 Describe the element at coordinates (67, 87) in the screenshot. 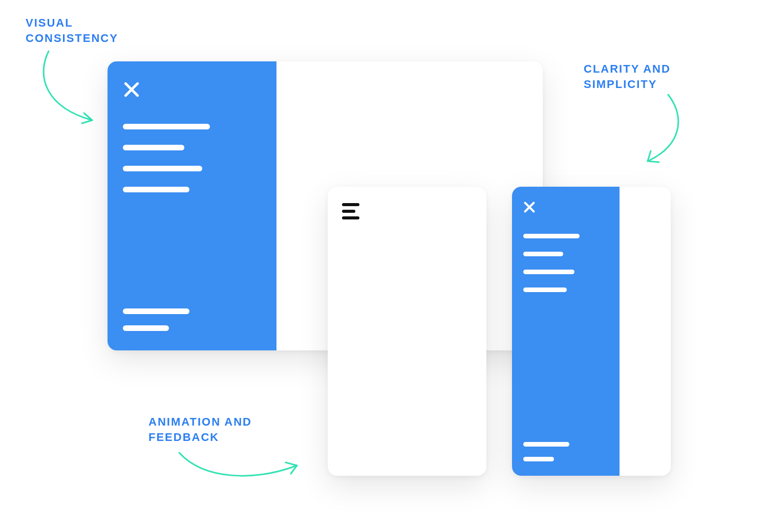

I see `arrow-visual-consistency` at that location.